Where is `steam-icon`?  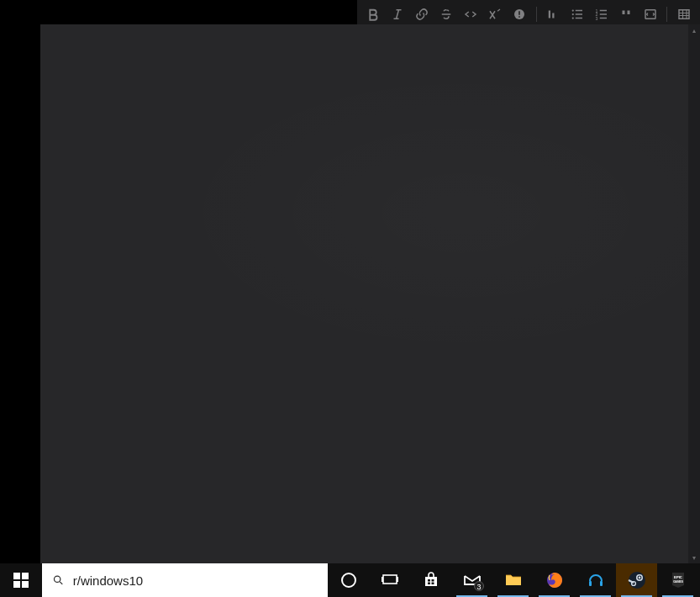 steam-icon is located at coordinates (637, 580).